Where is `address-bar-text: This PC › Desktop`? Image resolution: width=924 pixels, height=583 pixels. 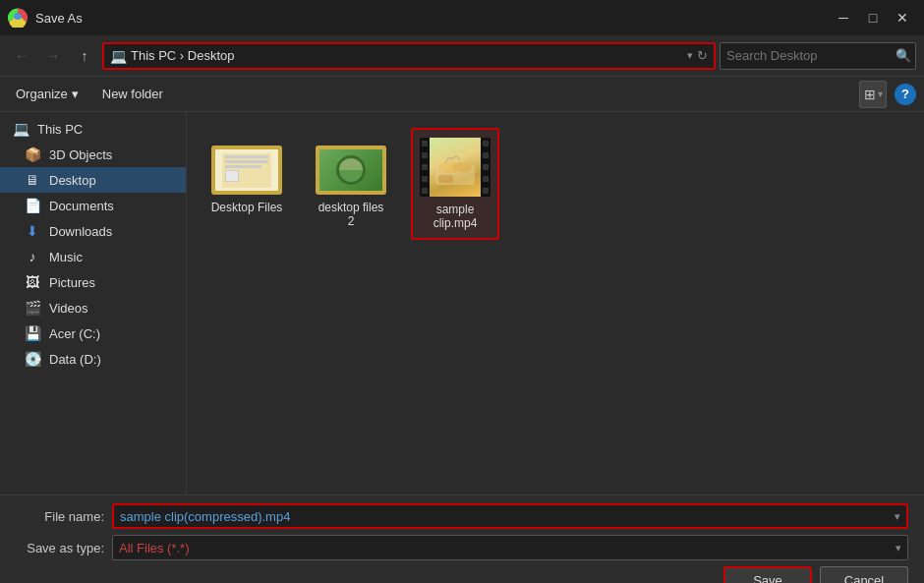 address-bar-text: This PC › Desktop is located at coordinates (407, 55).